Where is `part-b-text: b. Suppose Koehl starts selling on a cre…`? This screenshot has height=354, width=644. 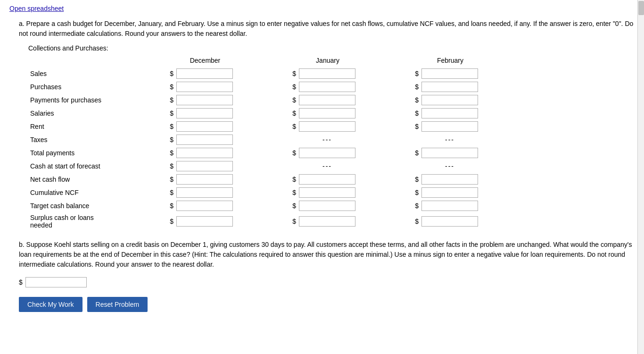
part-b-text: b. Suppose Koehl starts selling on a cre… is located at coordinates (322, 255).